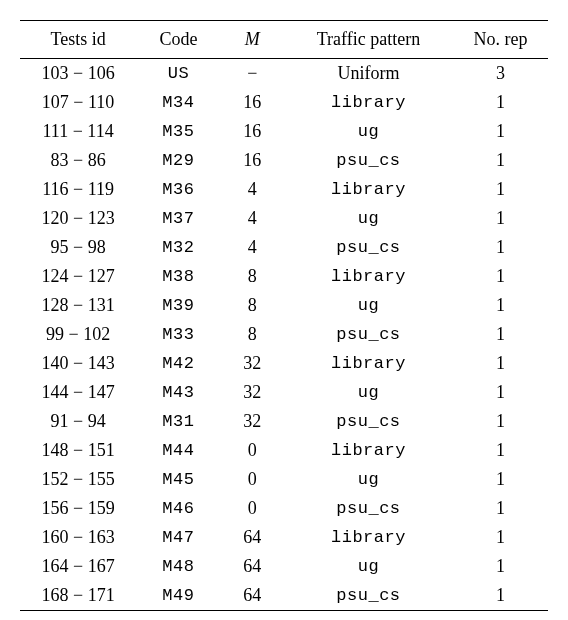  Describe the element at coordinates (284, 596) in the screenshot. I see `table-row: 168 − 171M4964psu_cs1` at that location.